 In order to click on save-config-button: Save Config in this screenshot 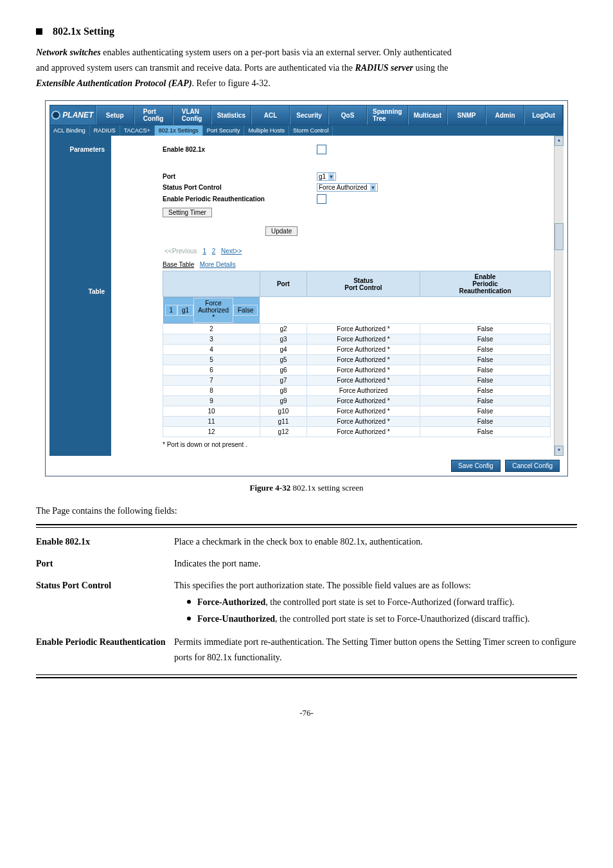, I will do `click(475, 466)`.